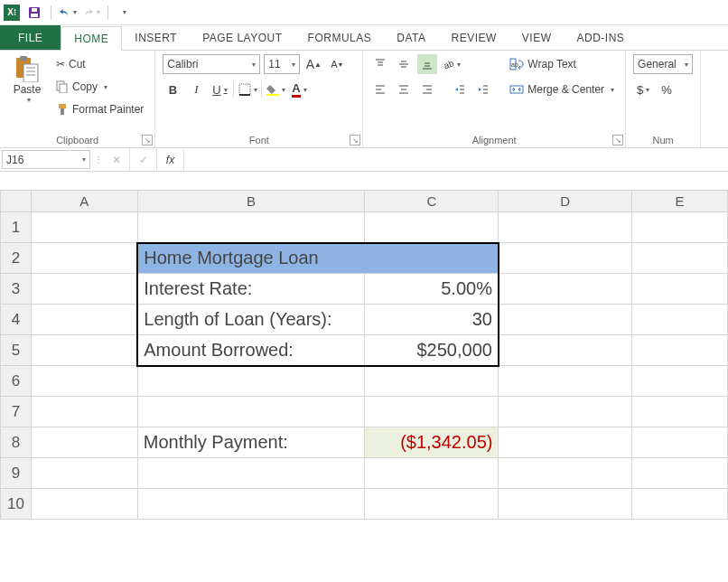  I want to click on cell-C6, so click(432, 381).